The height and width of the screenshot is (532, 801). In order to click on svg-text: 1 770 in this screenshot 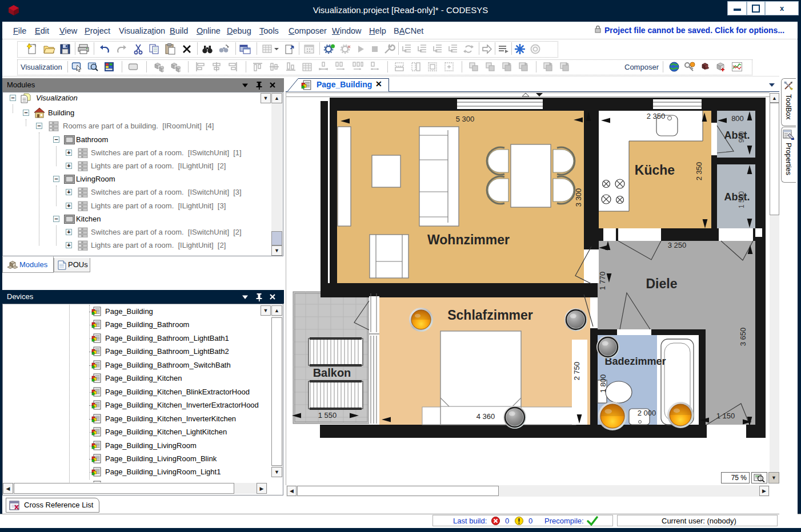, I will do `click(602, 281)`.